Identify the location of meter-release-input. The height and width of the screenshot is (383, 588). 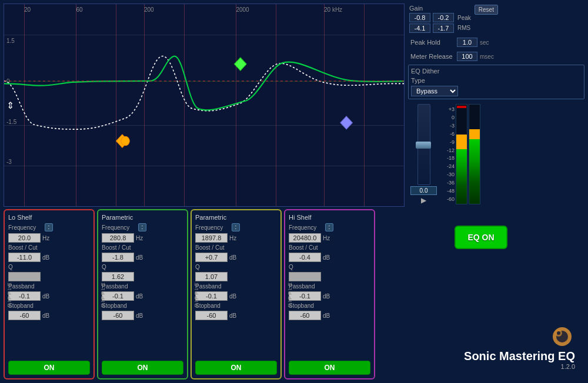
(467, 56).